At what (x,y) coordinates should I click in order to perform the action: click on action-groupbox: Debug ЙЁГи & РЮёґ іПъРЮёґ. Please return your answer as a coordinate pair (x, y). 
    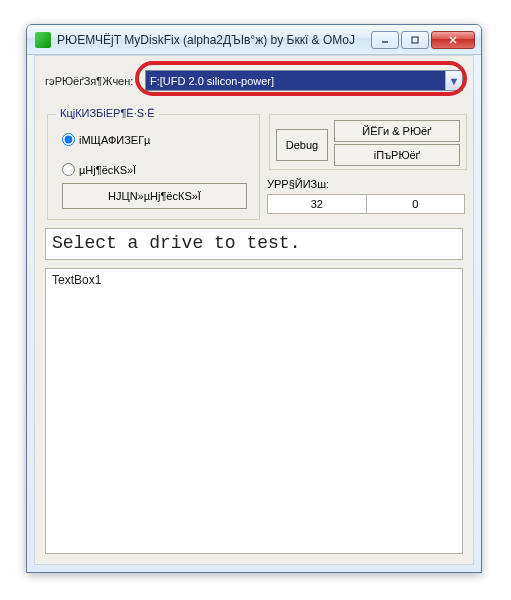
    Looking at the image, I should click on (368, 142).